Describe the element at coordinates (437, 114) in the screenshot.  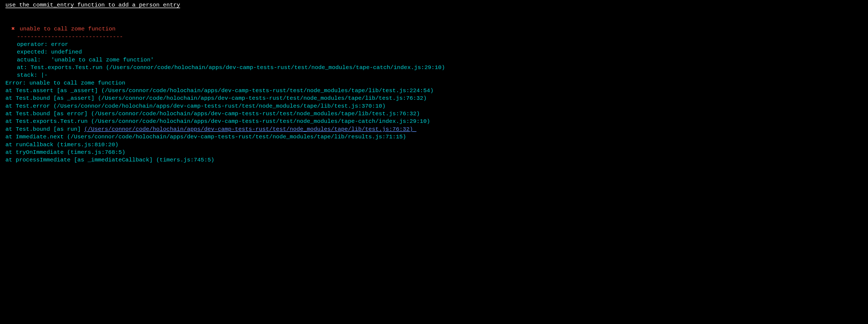
I see `stack-frame: at Test.bound [as error] (/Users/connor/…` at that location.